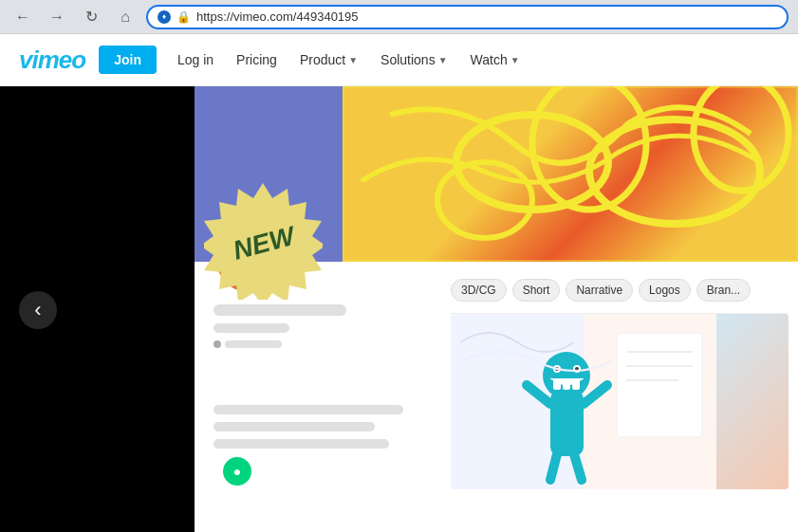 This screenshot has height=532, width=798. I want to click on portfolio-card-image, so click(620, 402).